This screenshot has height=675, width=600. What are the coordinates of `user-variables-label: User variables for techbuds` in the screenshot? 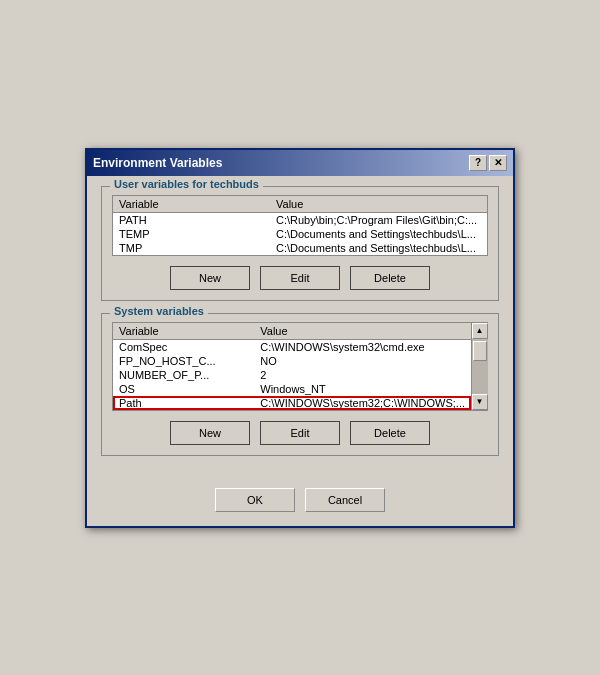 It's located at (186, 184).